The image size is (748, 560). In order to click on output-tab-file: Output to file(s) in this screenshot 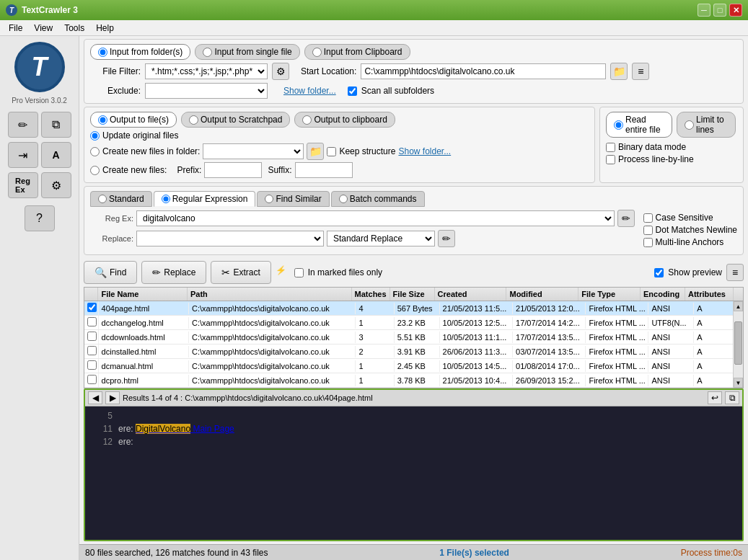, I will do `click(133, 120)`.